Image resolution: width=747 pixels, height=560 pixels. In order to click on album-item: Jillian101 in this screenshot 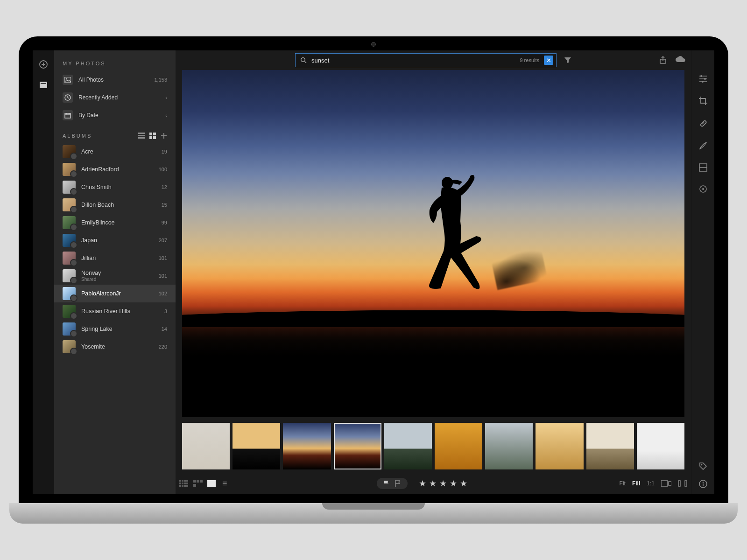, I will do `click(115, 258)`.